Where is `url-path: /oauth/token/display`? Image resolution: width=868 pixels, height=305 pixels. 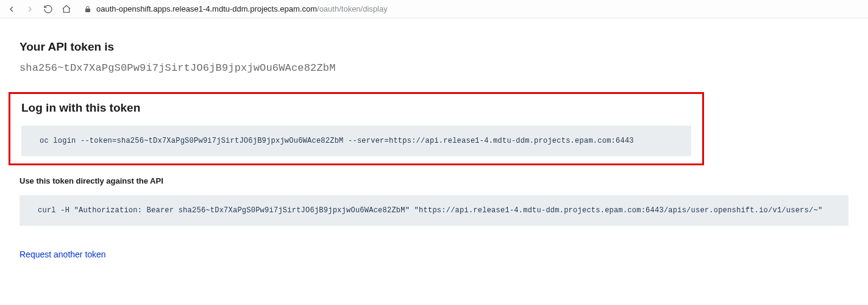 url-path: /oauth/token/display is located at coordinates (352, 9).